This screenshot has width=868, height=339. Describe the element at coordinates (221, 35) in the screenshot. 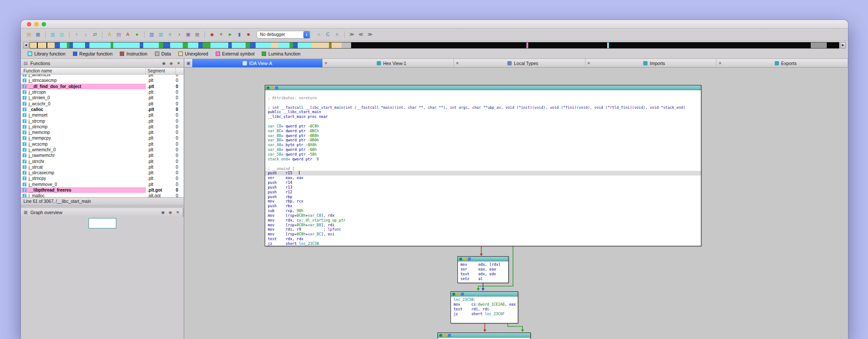

I see `toolbar-step-down-icon: ▼` at that location.